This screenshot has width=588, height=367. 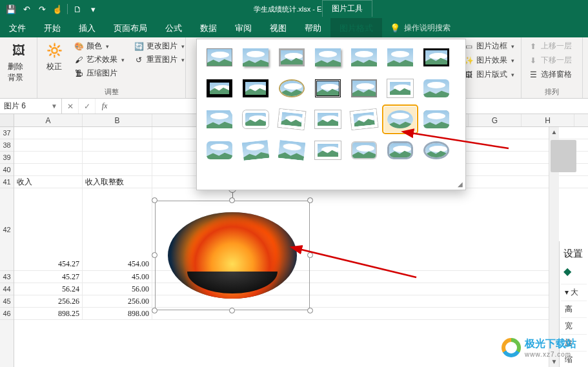 What do you see at coordinates (6, 157) in the screenshot?
I see `row-header: 39` at bounding box center [6, 157].